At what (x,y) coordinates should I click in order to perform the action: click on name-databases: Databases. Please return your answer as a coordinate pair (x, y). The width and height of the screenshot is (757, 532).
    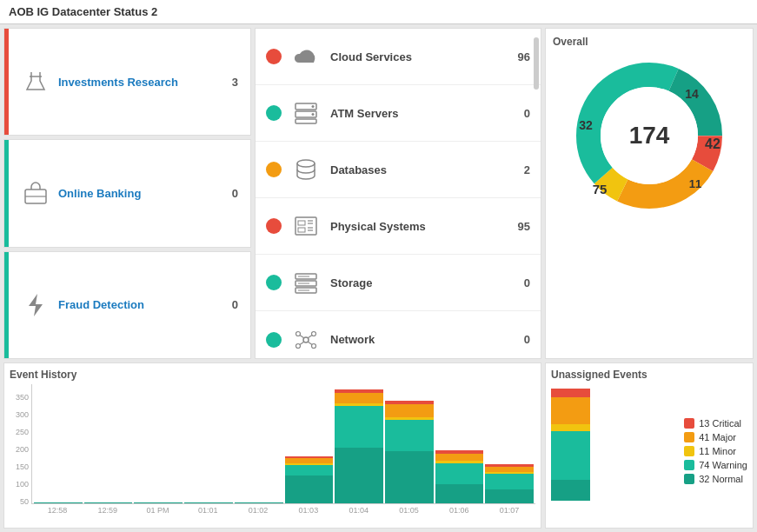
    Looking at the image, I should click on (419, 170).